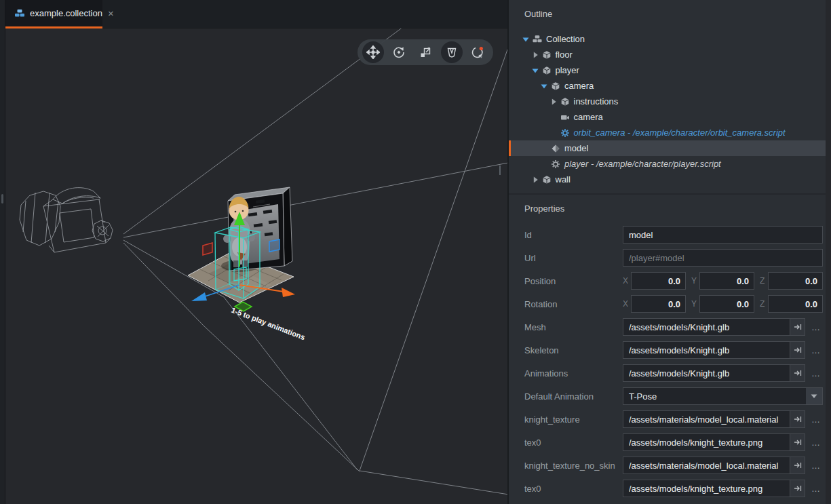 This screenshot has width=831, height=504. What do you see at coordinates (795, 304) in the screenshot?
I see `rotation-z-input` at bounding box center [795, 304].